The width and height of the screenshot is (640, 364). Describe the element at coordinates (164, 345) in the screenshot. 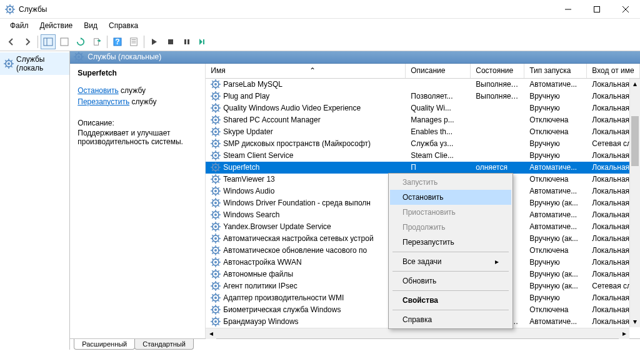

I see `tab-standard: Стандартный` at that location.